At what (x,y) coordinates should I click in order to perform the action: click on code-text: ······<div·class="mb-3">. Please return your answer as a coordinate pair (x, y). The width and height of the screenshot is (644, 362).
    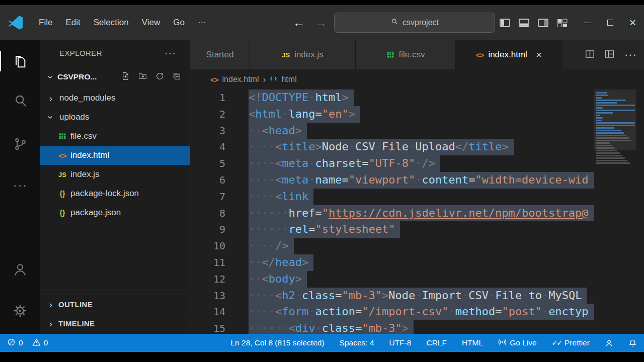
    Looking at the image, I should click on (331, 327).